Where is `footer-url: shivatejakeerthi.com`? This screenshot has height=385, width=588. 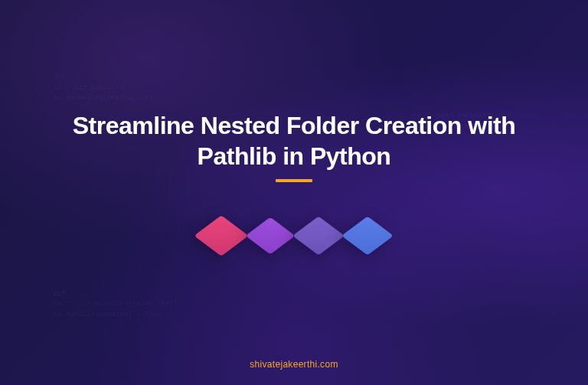 footer-url: shivatejakeerthi.com is located at coordinates (294, 364).